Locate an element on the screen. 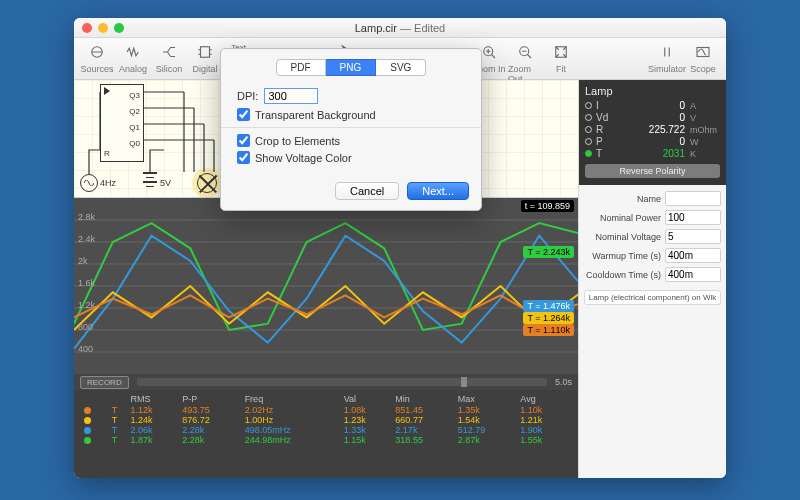 Image resolution: width=800 pixels, height=500 pixels. name-label: Name is located at coordinates (622, 199).